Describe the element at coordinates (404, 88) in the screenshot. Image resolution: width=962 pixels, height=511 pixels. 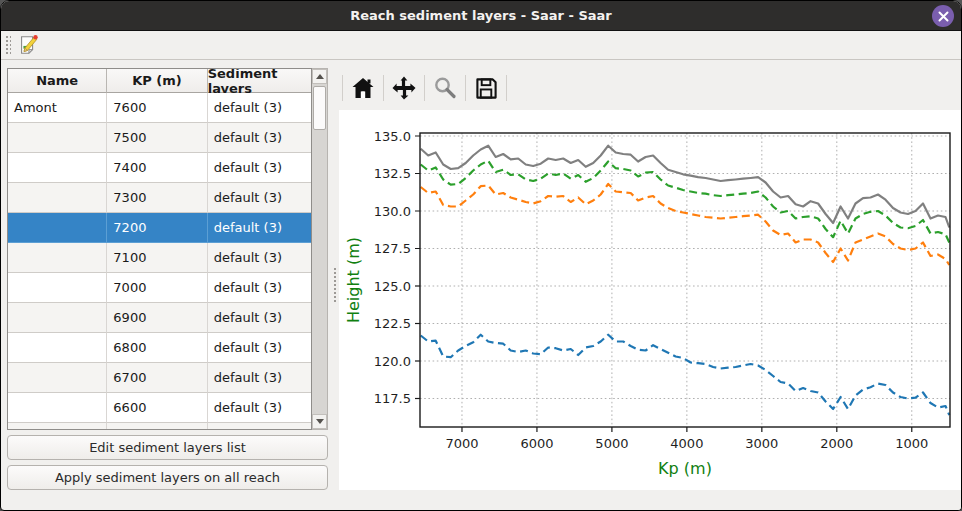
I see `plot-pan-button` at that location.